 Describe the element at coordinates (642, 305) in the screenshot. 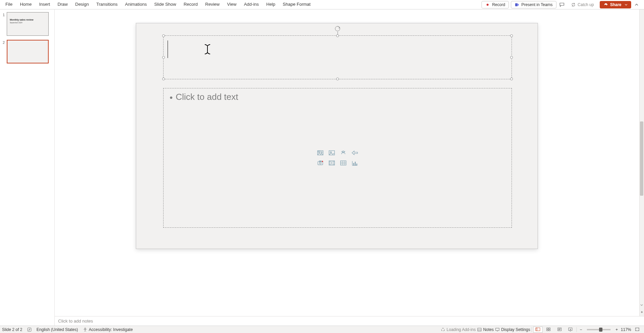

I see `scroll-down-button` at that location.